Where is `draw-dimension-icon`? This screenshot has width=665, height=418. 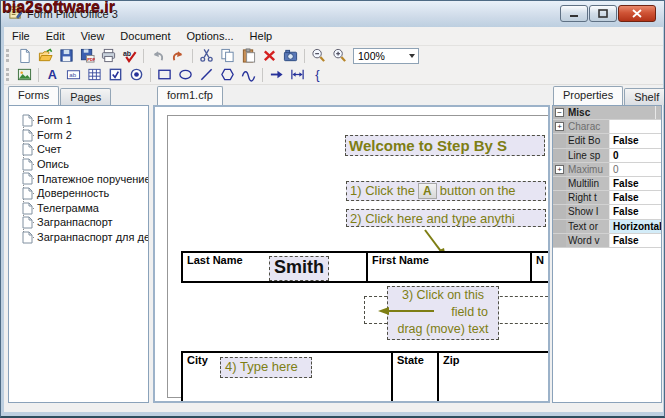 draw-dimension-icon is located at coordinates (298, 75).